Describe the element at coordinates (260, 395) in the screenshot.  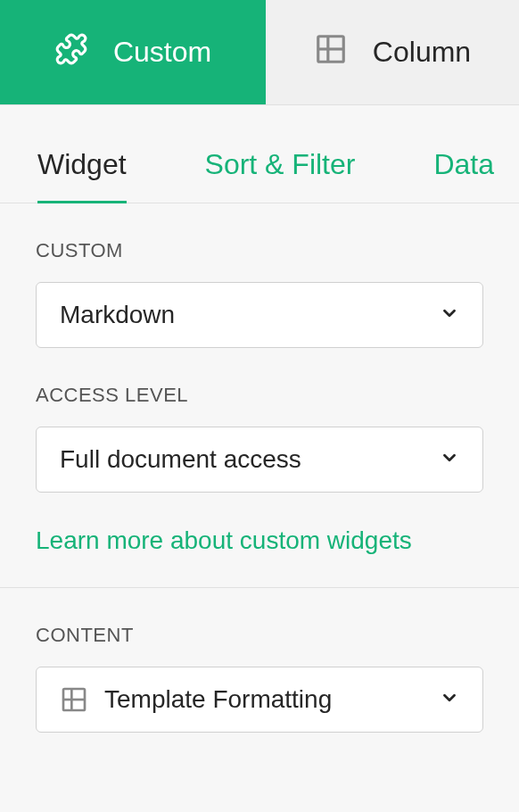
I see `access-level-section-label: Access Level` at that location.